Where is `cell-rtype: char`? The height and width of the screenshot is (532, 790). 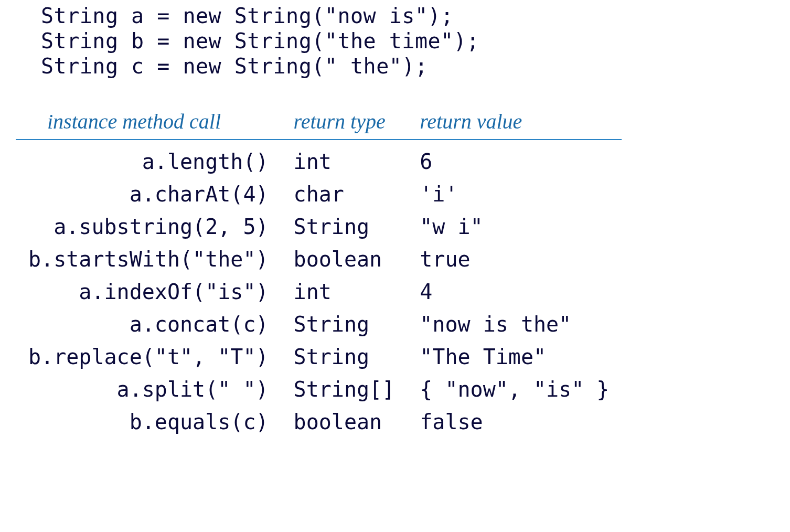 cell-rtype: char is located at coordinates (344, 194).